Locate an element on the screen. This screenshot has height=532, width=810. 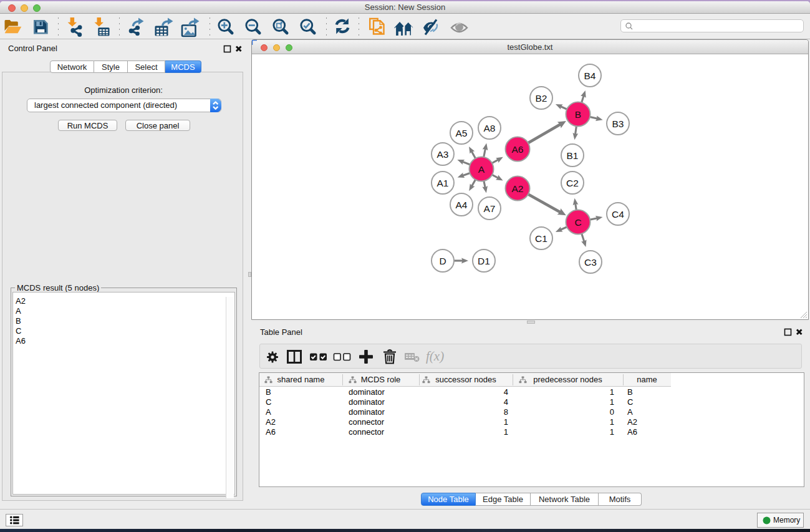
svg-text: D1 is located at coordinates (484, 261).